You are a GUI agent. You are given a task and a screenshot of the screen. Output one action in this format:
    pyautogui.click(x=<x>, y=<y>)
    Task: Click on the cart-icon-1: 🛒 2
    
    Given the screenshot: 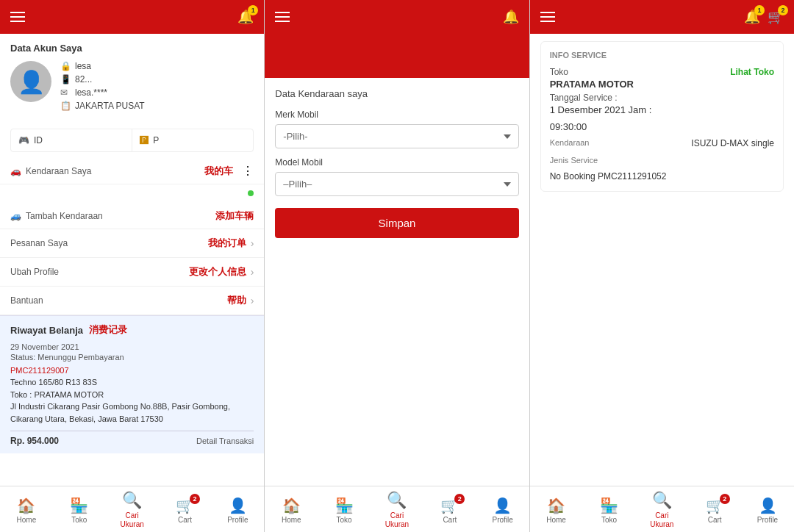 What is the action you would take?
    pyautogui.click(x=185, y=506)
    